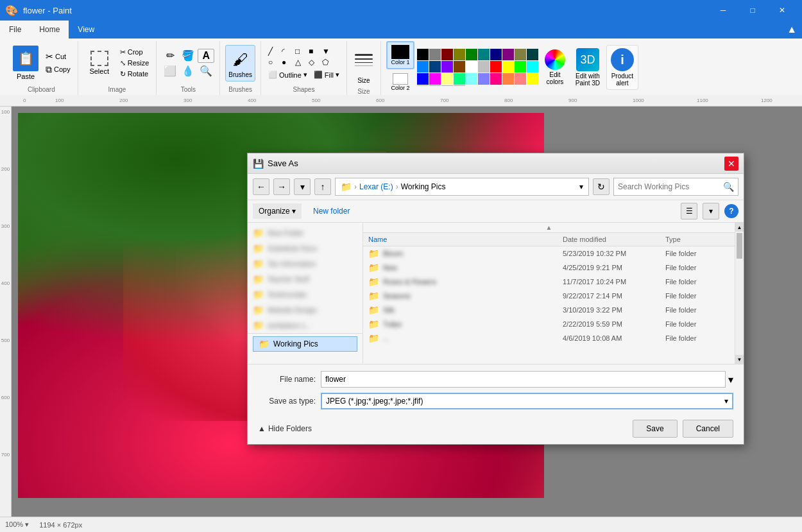 Image resolution: width=802 pixels, height=532 pixels. Describe the element at coordinates (495, 426) in the screenshot. I see `dialog-buttons: ▲ Hide Folders Save Cancel` at that location.